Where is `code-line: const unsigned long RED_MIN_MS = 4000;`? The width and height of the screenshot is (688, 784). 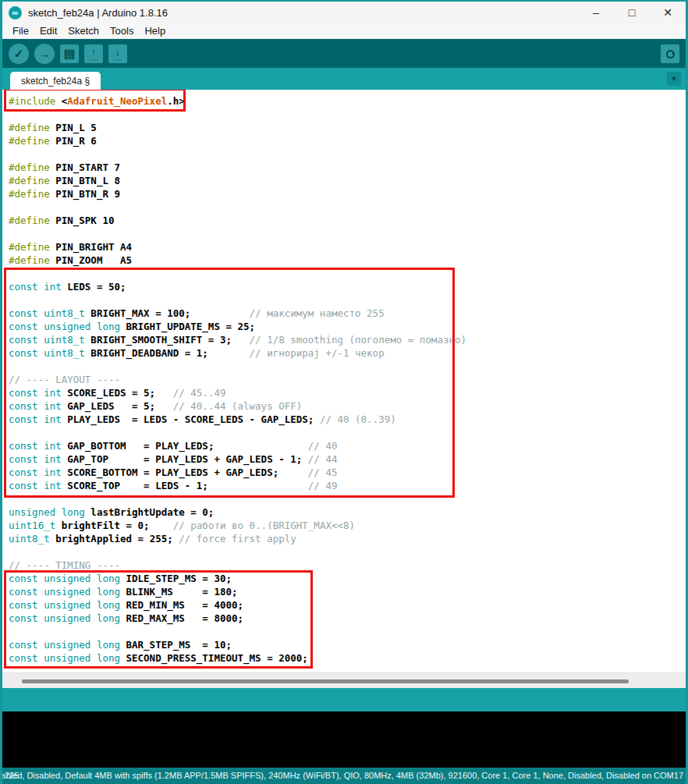 code-line: const unsigned long RED_MIN_MS = 4000; is located at coordinates (237, 605).